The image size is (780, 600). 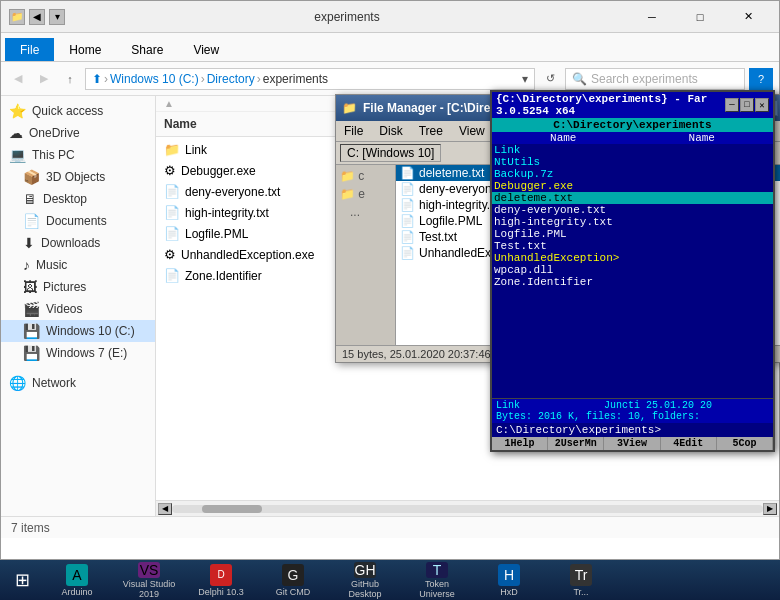 What do you see at coordinates (78, 383) in the screenshot?
I see `sidebar-item-network: 🌐 Network` at bounding box center [78, 383].